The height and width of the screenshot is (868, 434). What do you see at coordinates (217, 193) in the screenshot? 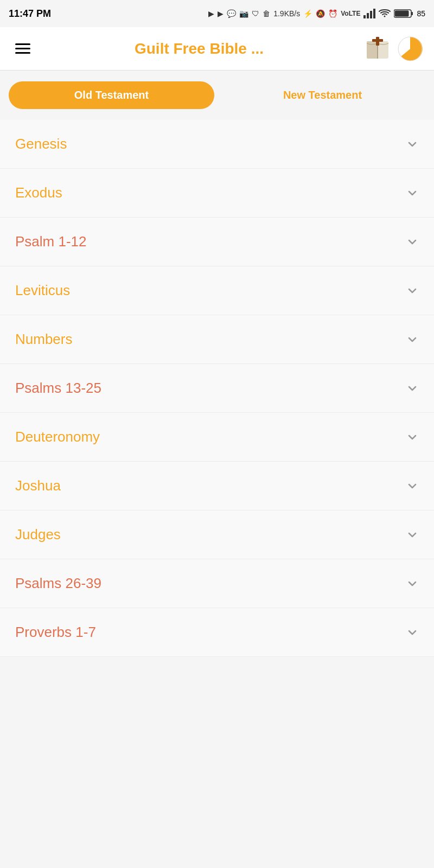
I see `list-item: Exodus` at bounding box center [217, 193].